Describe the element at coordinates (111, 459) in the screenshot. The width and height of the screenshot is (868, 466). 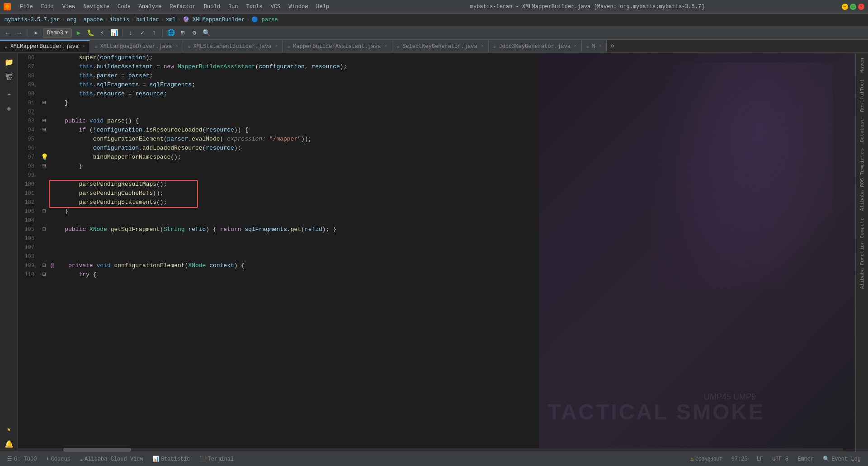
I see `status-alibaba-cloud: ☁ Alibaba Cloud View` at that location.